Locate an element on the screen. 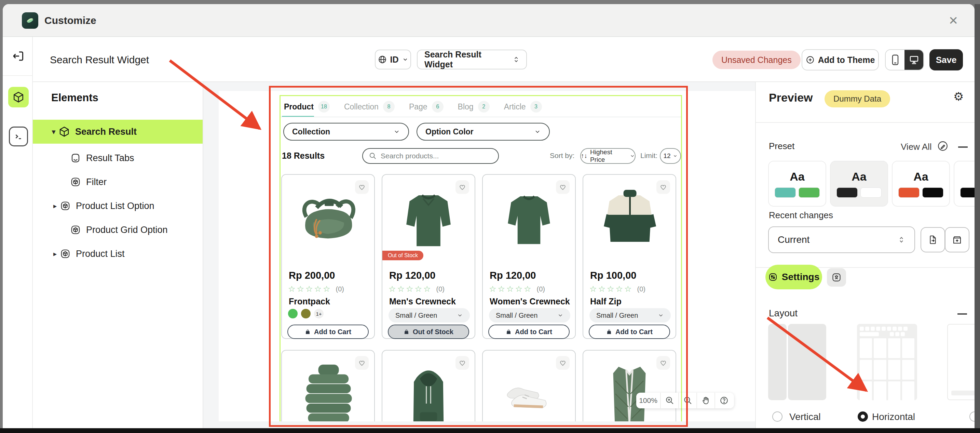  limit-dropdown: 12 is located at coordinates (670, 156).